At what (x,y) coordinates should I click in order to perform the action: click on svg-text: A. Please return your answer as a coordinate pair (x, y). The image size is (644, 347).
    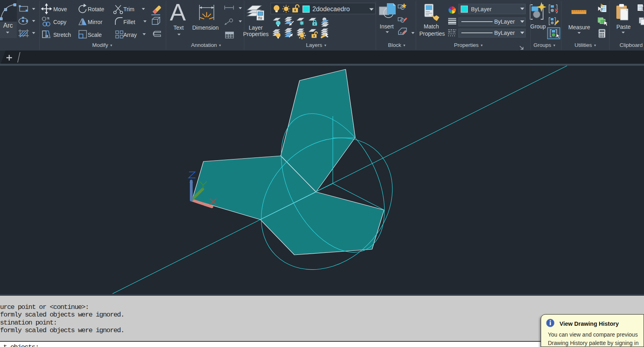
    Looking at the image, I should click on (178, 13).